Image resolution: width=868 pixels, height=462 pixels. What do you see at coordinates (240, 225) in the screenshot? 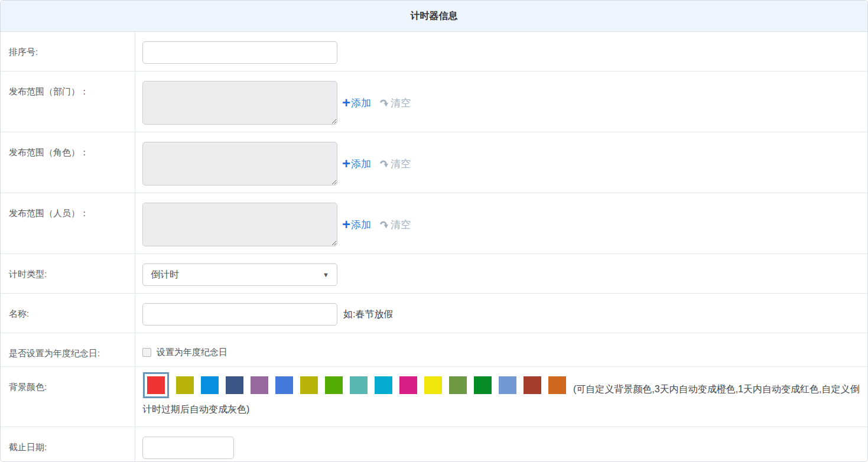
I see `scope-person-textarea` at bounding box center [240, 225].